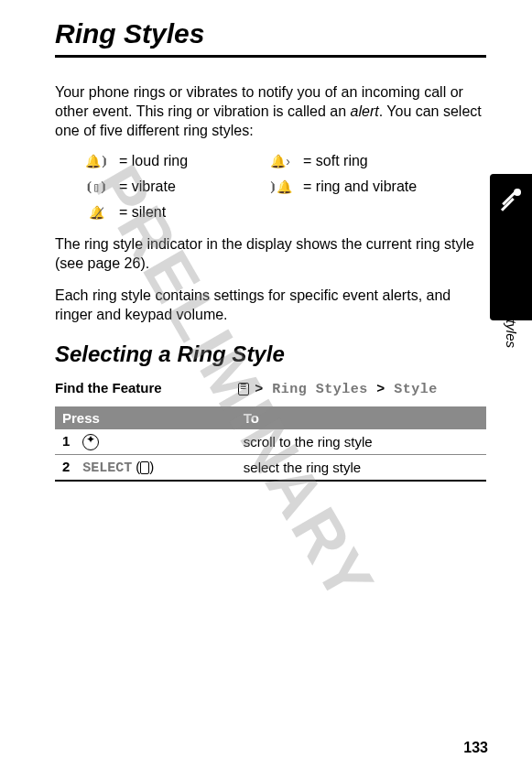 This screenshot has width=532, height=769. Describe the element at coordinates (96, 187) in the screenshot. I see `vibrate-icon: ⦗▯⦘` at that location.